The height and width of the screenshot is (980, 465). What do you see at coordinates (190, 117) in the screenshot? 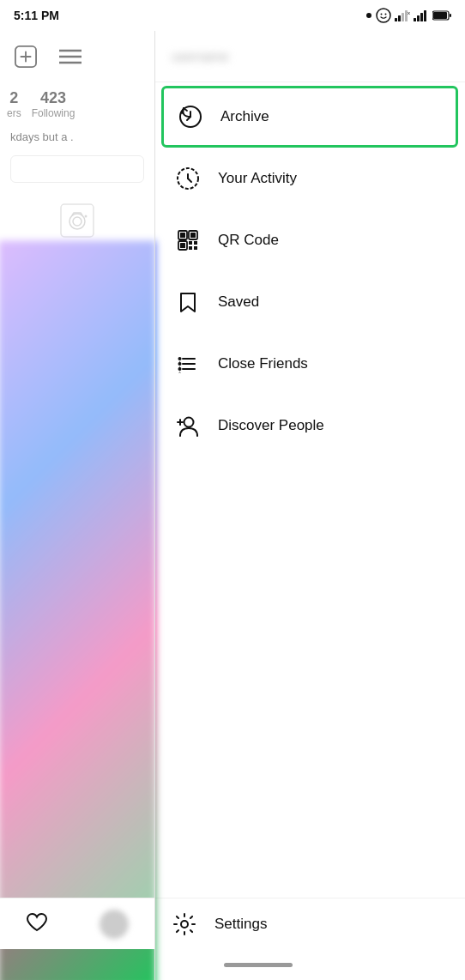
I see `archive-icon` at bounding box center [190, 117].